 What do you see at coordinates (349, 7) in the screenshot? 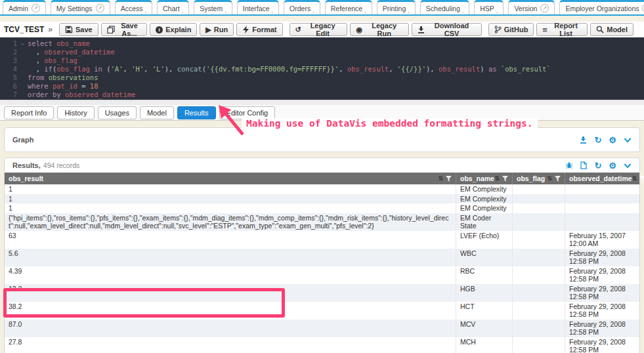
I see `nav-tab-reference: Reference,` at bounding box center [349, 7].